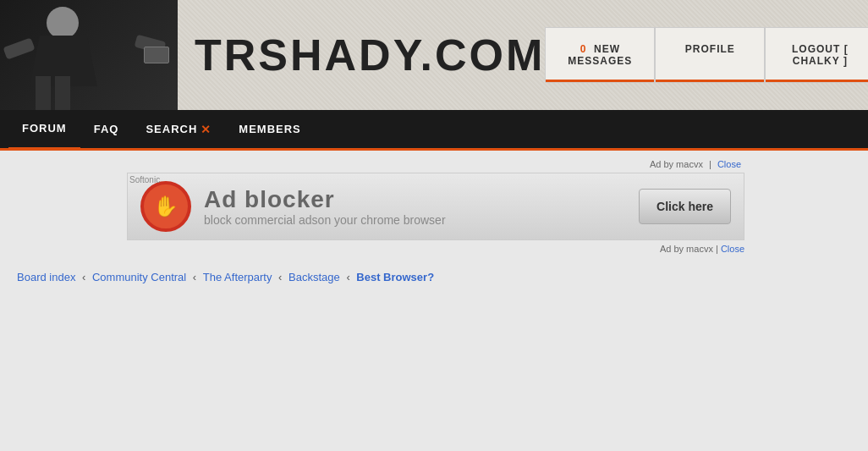 The height and width of the screenshot is (451, 868). What do you see at coordinates (600, 55) in the screenshot?
I see `messages-text: NEW MESSAGES` at bounding box center [600, 55].